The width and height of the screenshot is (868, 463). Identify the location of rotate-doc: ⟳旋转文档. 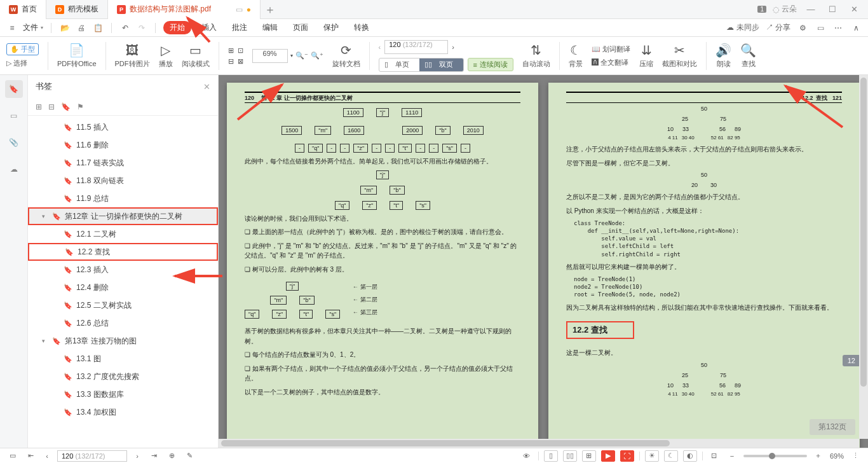
(346, 56).